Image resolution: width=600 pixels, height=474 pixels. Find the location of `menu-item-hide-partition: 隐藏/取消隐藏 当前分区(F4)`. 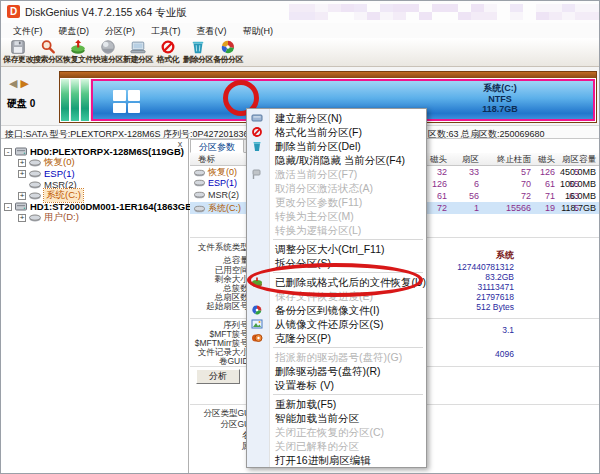

menu-item-hide-partition: 隐藏/取消隐藏 当前分区(F4) is located at coordinates (336, 160).